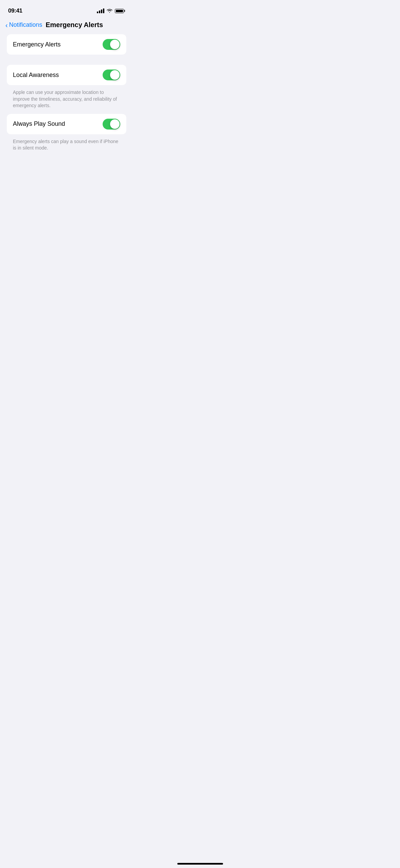 Image resolution: width=400 pixels, height=868 pixels. What do you see at coordinates (110, 11) in the screenshot?
I see `wifi-icon` at bounding box center [110, 11].